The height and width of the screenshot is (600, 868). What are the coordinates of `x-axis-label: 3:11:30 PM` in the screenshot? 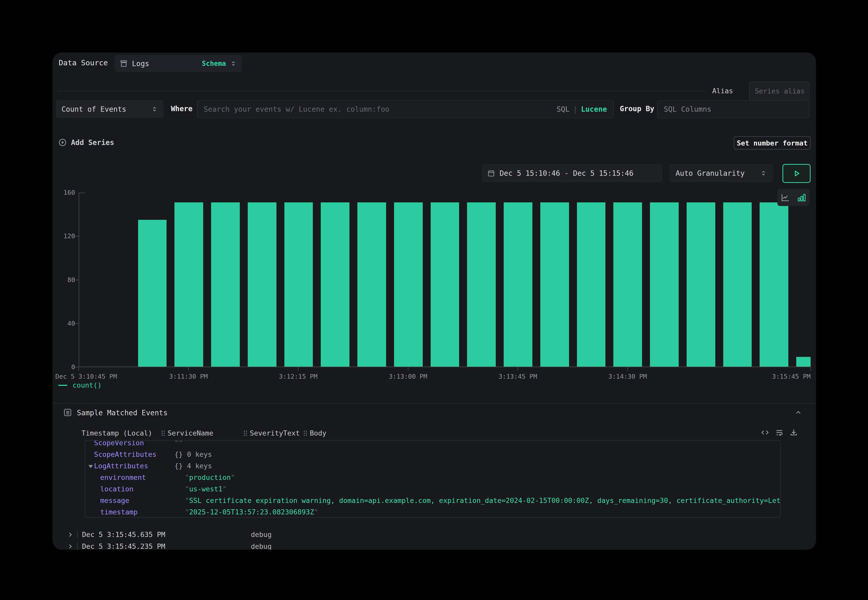 It's located at (189, 377).